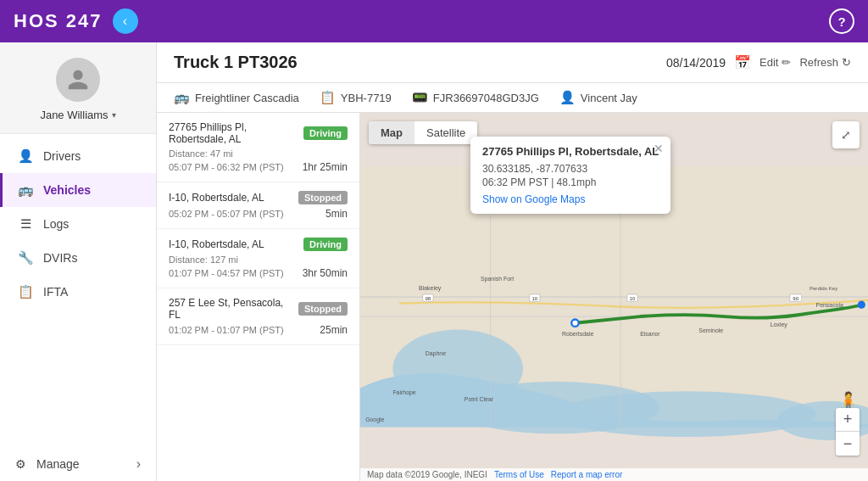 The height and width of the screenshot is (481, 868). Describe the element at coordinates (234, 133) in the screenshot. I see `trip-address: 27765 Phillips Pl, Robertsdale, AL` at that location.